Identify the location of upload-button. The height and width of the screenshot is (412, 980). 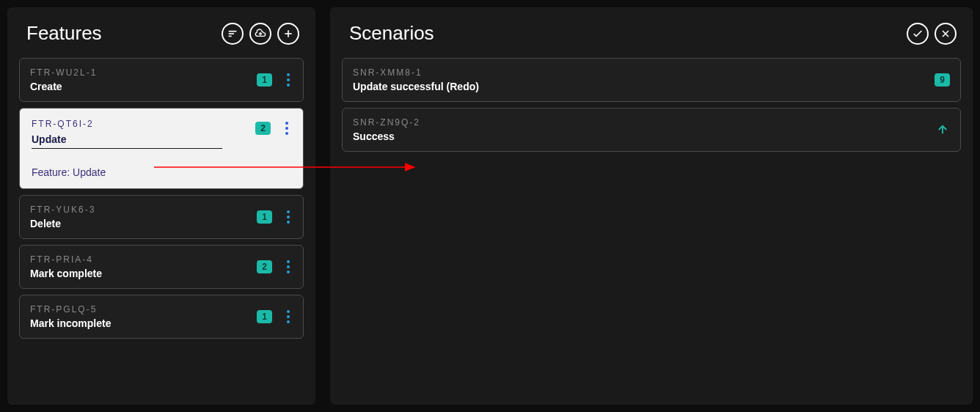
(260, 34).